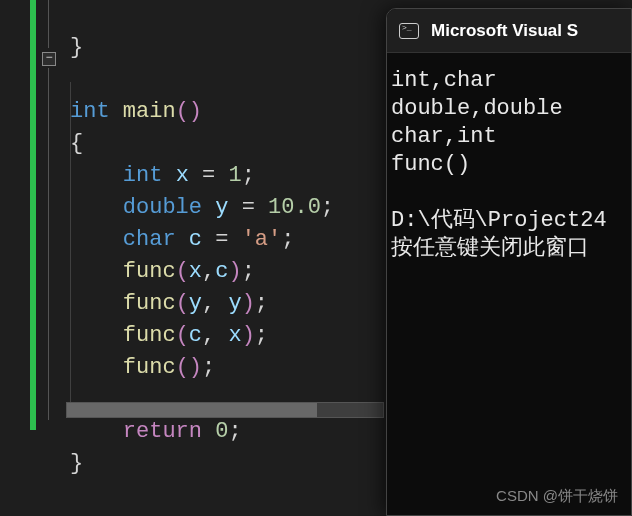  Describe the element at coordinates (444, 136) in the screenshot. I see `console-line: char,int` at that location.